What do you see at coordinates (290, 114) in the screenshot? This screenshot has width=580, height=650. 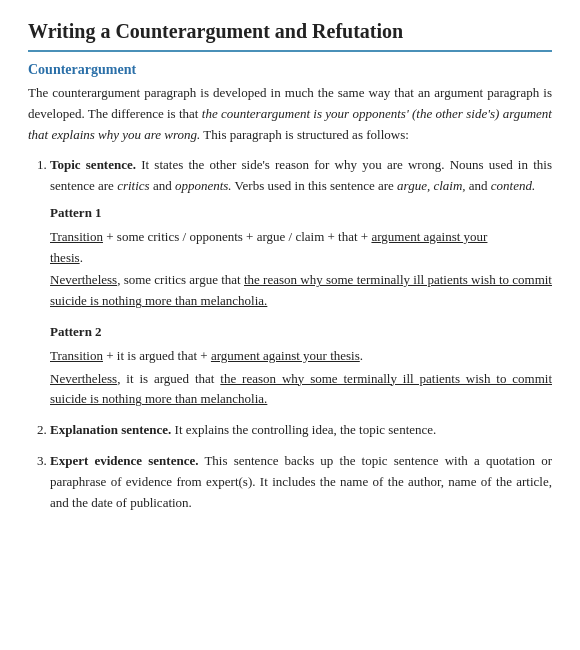 I see `intro-paragraph: The counterargument paragraph is develop…` at bounding box center [290, 114].